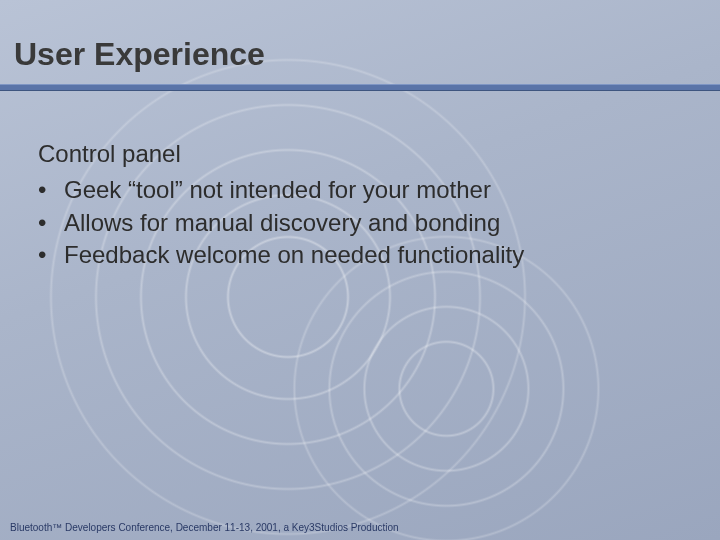 The image size is (720, 540). I want to click on slide-title: User Experience, so click(140, 54).